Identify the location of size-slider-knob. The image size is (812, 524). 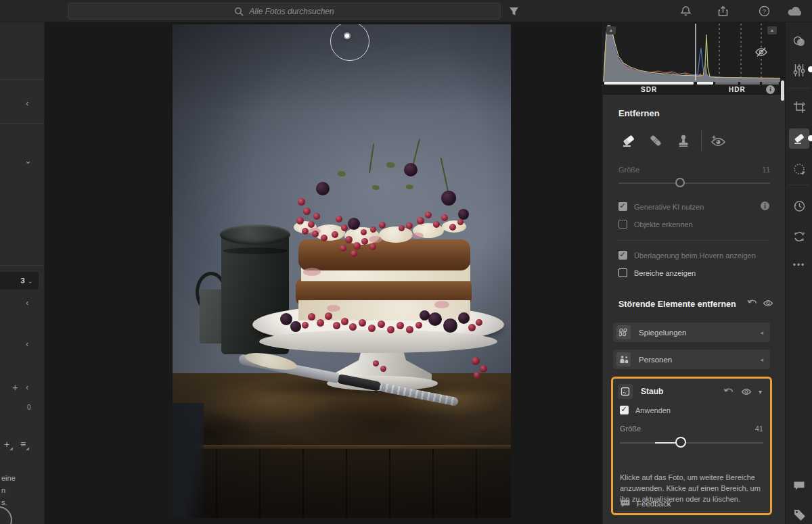
(680, 183).